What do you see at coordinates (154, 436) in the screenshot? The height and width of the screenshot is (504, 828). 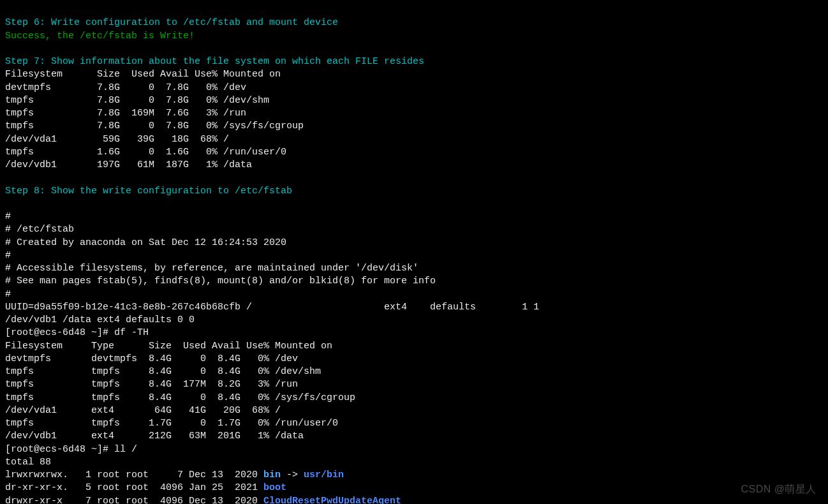 I see `dfth-row: /dev/vdb1 ext4 212G 63M 201G 1% /data` at bounding box center [154, 436].